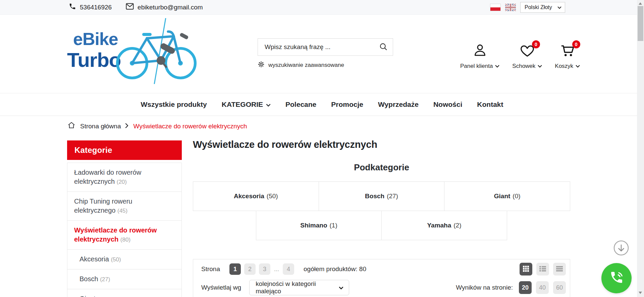 This screenshot has height=297, width=644. I want to click on locale-controls: Polski Złoty, so click(528, 7).